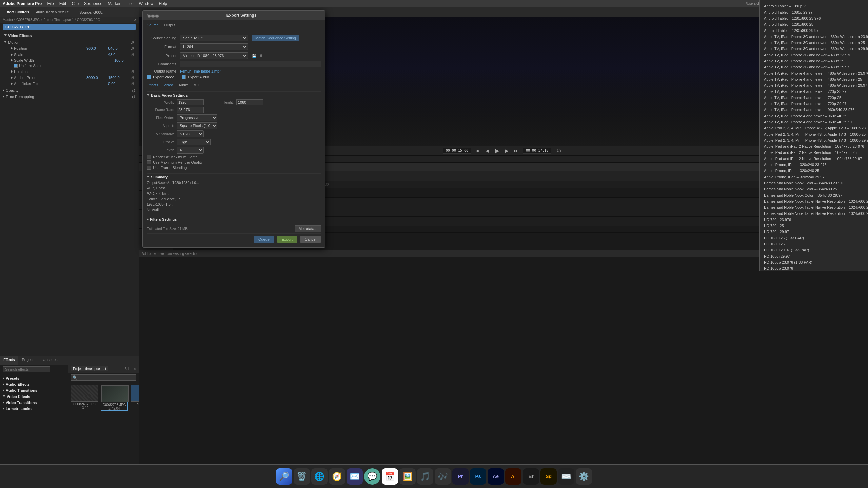  I want to click on menu-file: File, so click(50, 4).